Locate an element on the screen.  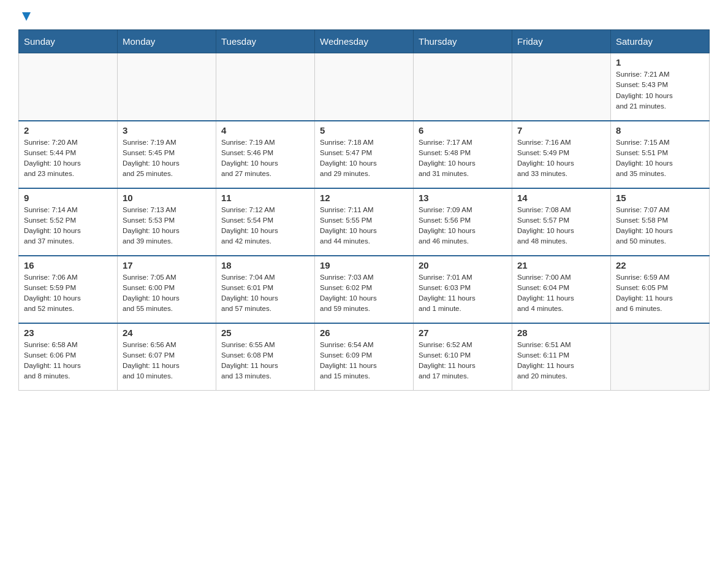
calendar-cell: 19Sunrise: 7:03 AM Sunset: 6:02 PM Dayli… is located at coordinates (364, 289).